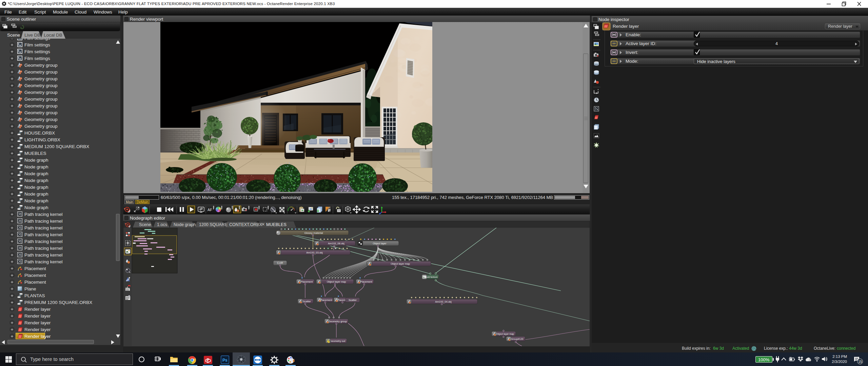  I want to click on svg-text: Am193_08.obj, so click(336, 243).